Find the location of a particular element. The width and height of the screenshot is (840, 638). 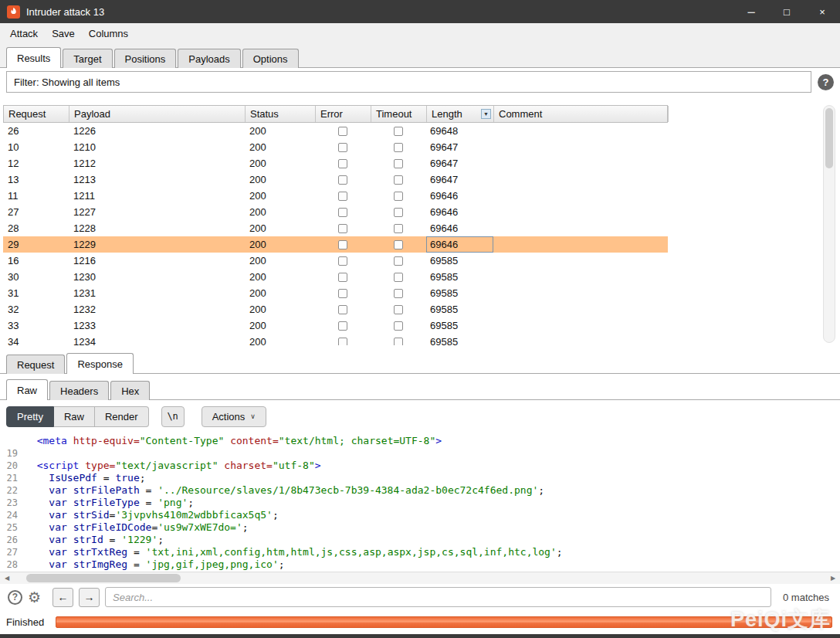

tab-hex: Hex is located at coordinates (130, 391).